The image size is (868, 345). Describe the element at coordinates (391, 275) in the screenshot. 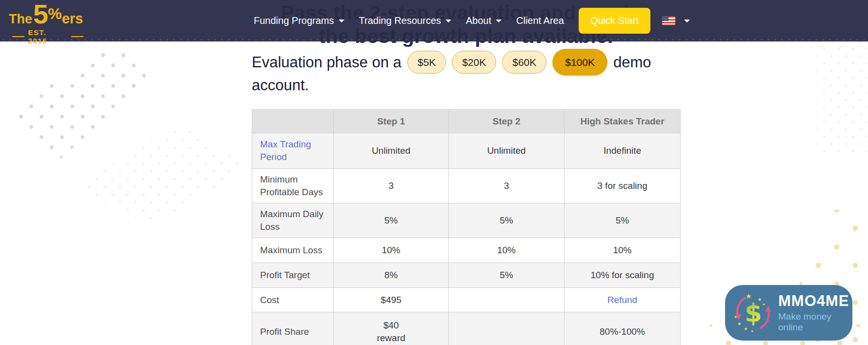

I see `table-cell: 8%` at that location.